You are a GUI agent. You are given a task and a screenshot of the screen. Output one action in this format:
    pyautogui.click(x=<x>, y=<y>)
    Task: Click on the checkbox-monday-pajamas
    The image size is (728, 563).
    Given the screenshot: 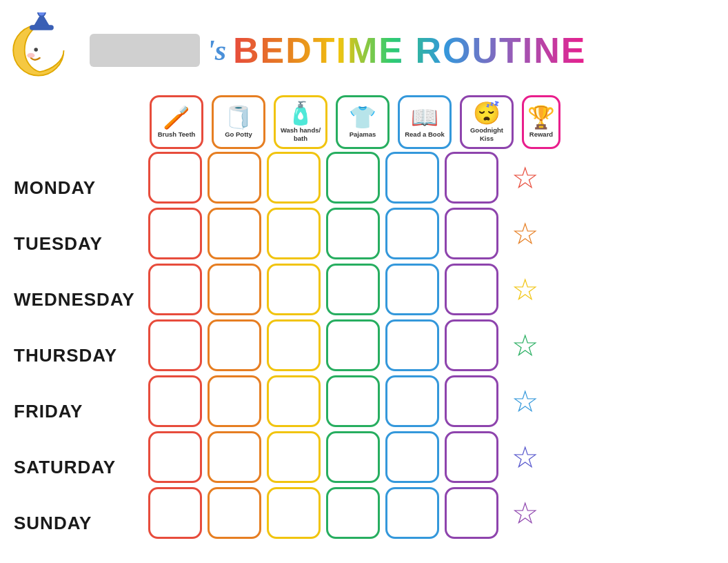 What is the action you would take?
    pyautogui.click(x=353, y=178)
    